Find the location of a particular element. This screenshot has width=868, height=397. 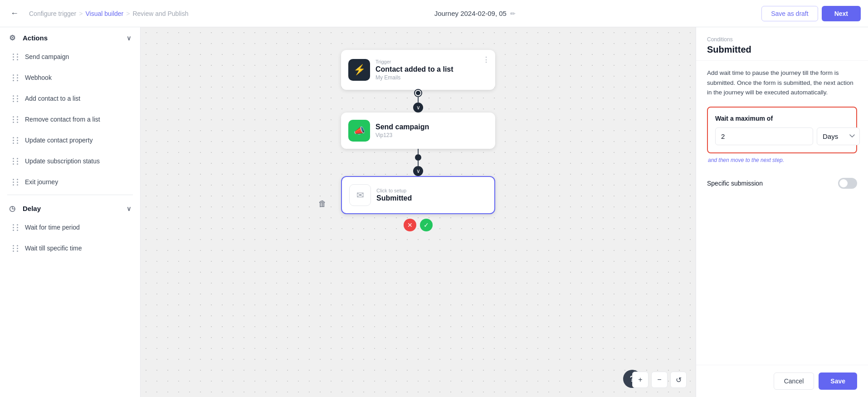

zoom-in-button: + is located at coordinates (640, 380).